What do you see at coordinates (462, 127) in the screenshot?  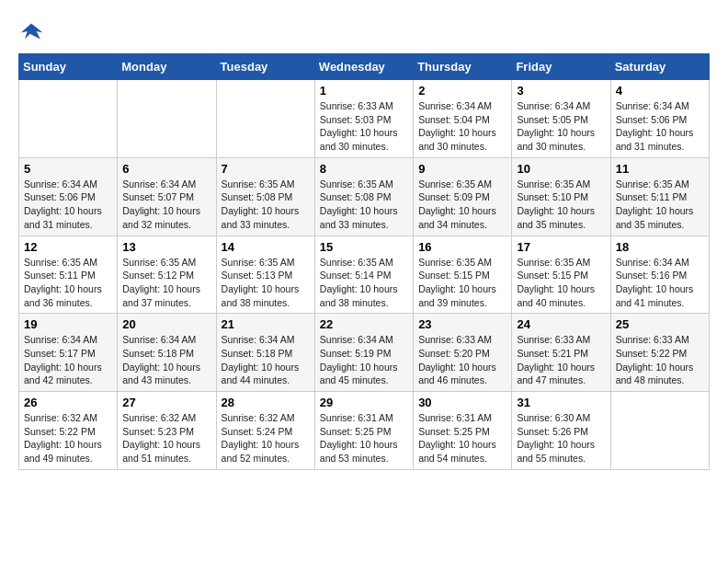 I see `day-info: Sunrise: 6:34 AMSunset: 5:04 PMDaylight:…` at bounding box center [462, 127].